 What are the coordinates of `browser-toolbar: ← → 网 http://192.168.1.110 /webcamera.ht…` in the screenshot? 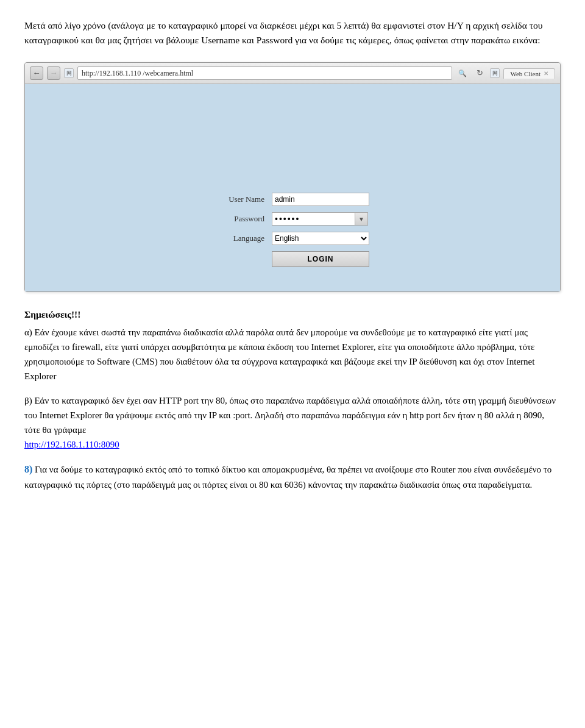 It's located at (292, 73).